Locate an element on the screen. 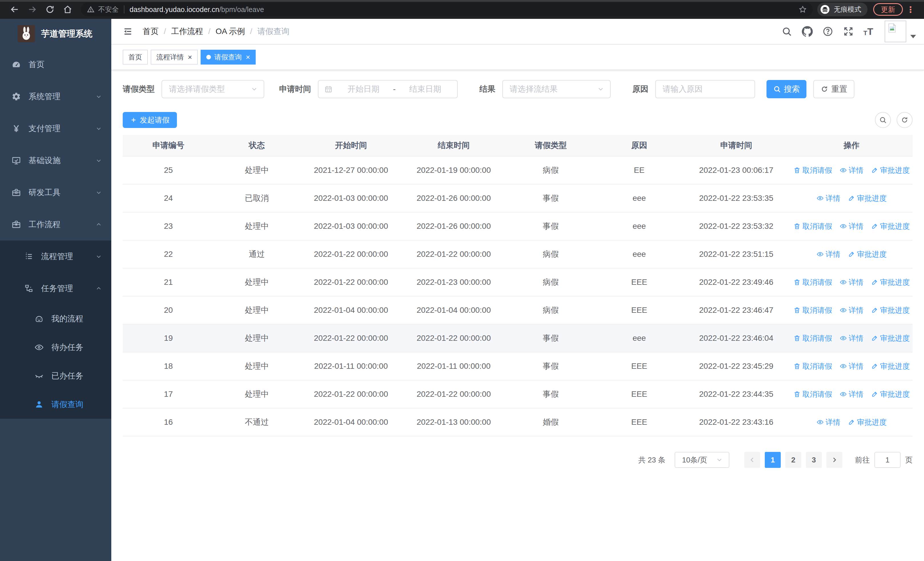 The image size is (924, 561). sidebar-item-系统管理: 系统管理 is located at coordinates (56, 97).